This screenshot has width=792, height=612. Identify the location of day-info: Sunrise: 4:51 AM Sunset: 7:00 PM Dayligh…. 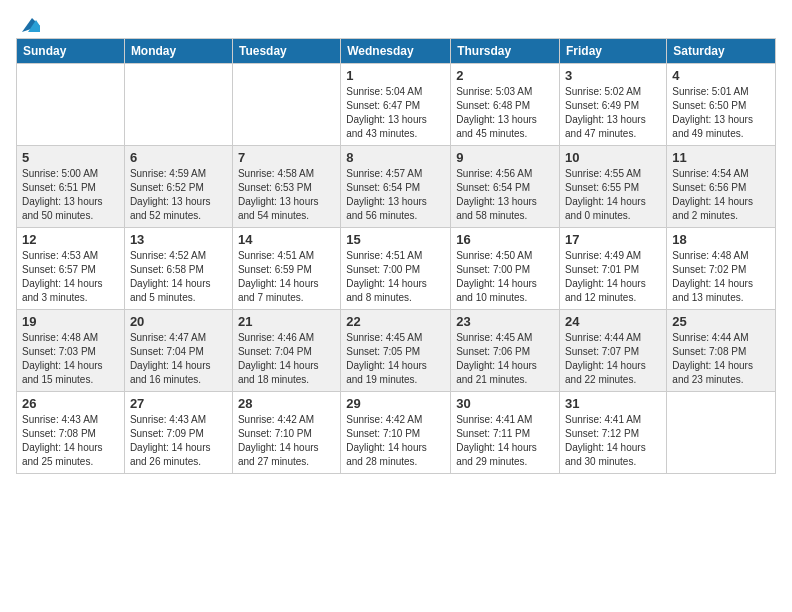
(396, 277).